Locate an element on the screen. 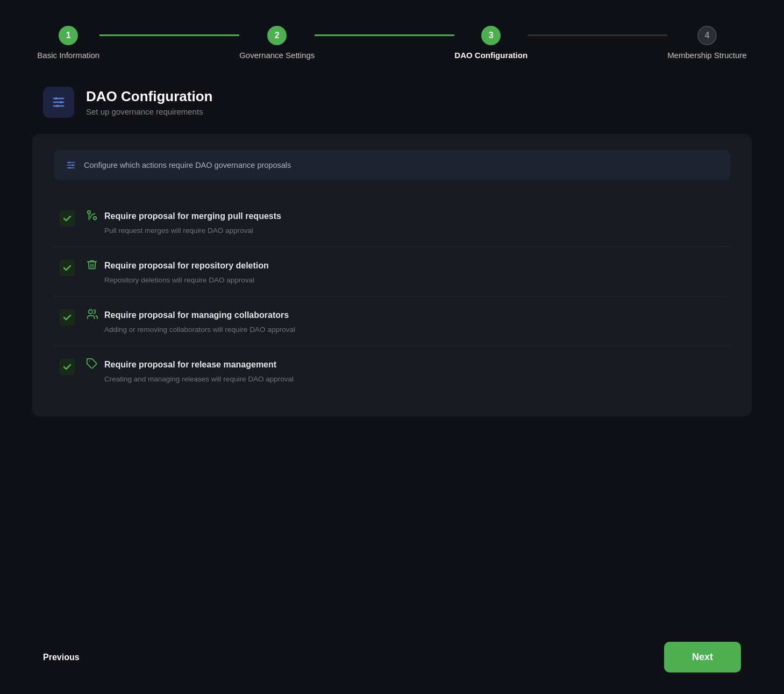  option-title-pull-requests: Require proposal for merging pull reques… is located at coordinates (193, 216).